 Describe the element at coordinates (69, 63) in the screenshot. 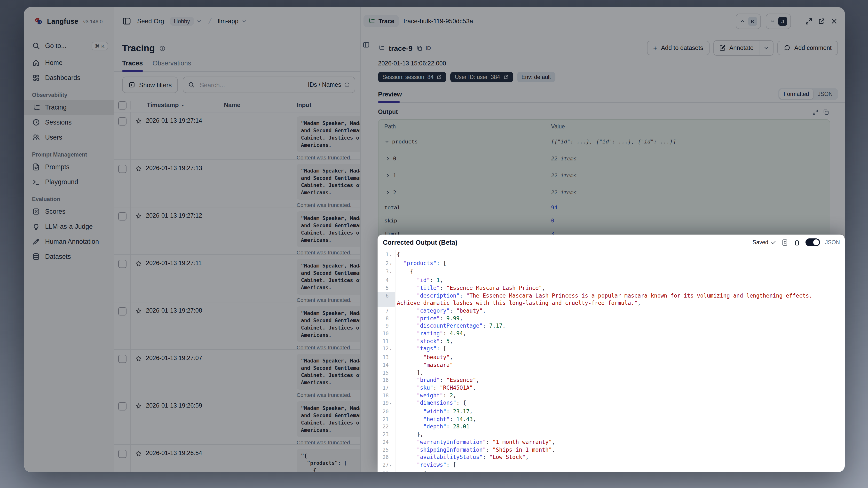

I see `sidebar-item-home: Home` at that location.